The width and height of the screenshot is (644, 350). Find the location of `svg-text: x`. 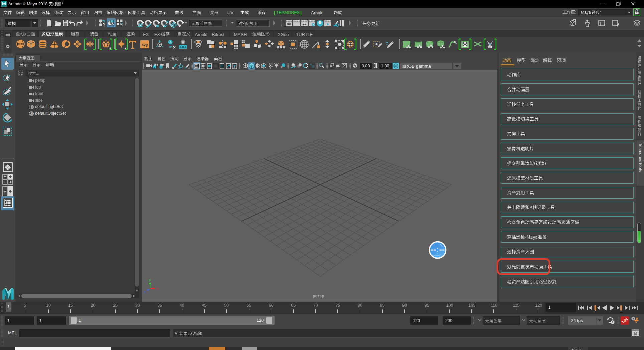

svg-text: x is located at coordinates (157, 289).